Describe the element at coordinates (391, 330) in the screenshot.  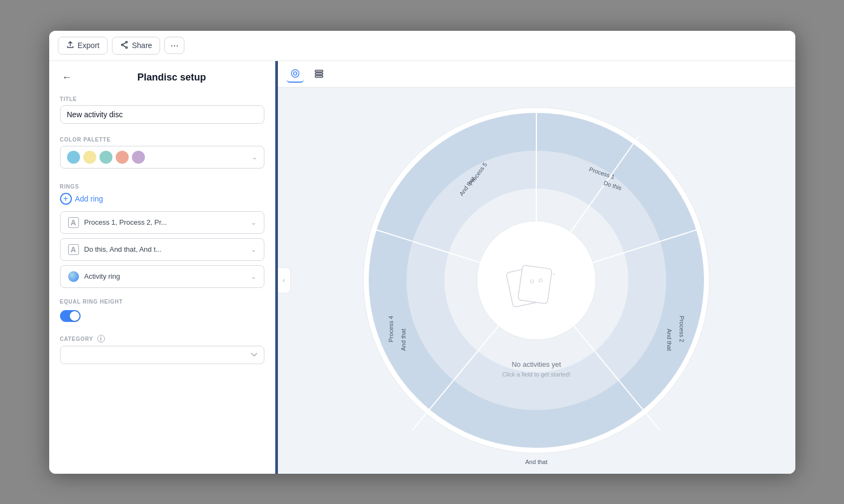
I see `svg-text: Process 4` at that location.